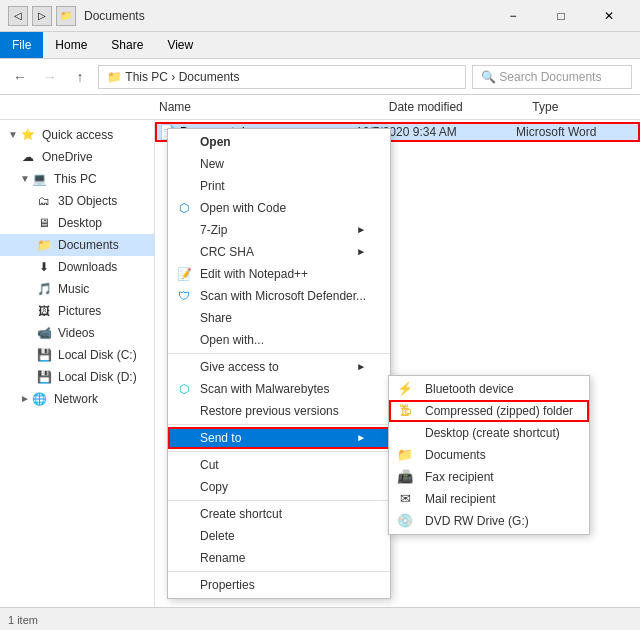 This screenshot has height=630, width=640. Describe the element at coordinates (216, 142) in the screenshot. I see `menu-label-open: Open` at that location.